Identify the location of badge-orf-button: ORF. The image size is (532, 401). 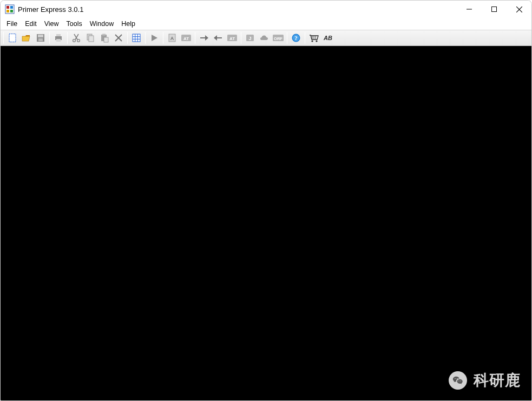
(278, 38).